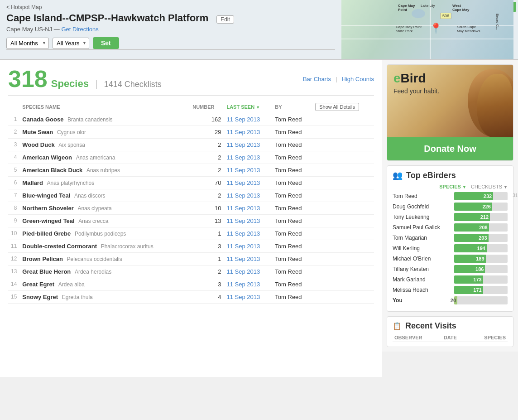 This screenshot has width=518, height=420. What do you see at coordinates (191, 285) in the screenshot?
I see `table-row: 14 Great Egret Ardea alba 3 11 Sep 2013 …` at bounding box center [191, 285].